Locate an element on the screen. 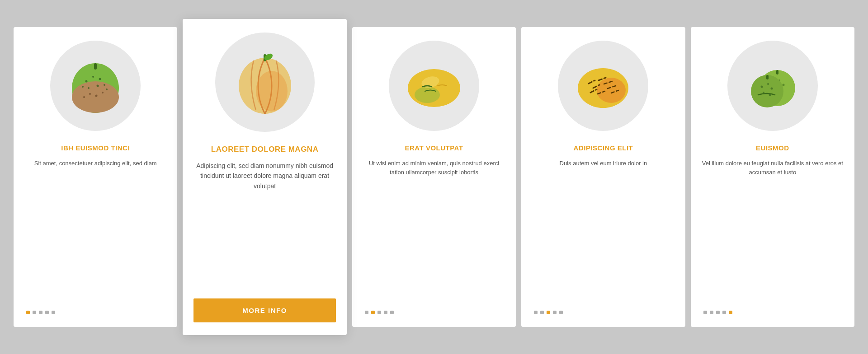 This screenshot has width=868, height=354. card-desc-5: Vel illum dolore eu feugiat nulla facili… is located at coordinates (773, 228).